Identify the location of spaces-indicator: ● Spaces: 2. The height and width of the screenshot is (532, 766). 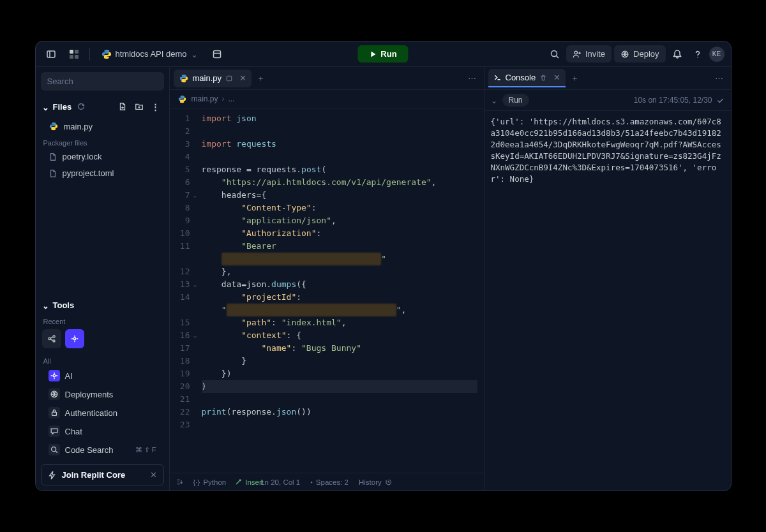
(329, 482).